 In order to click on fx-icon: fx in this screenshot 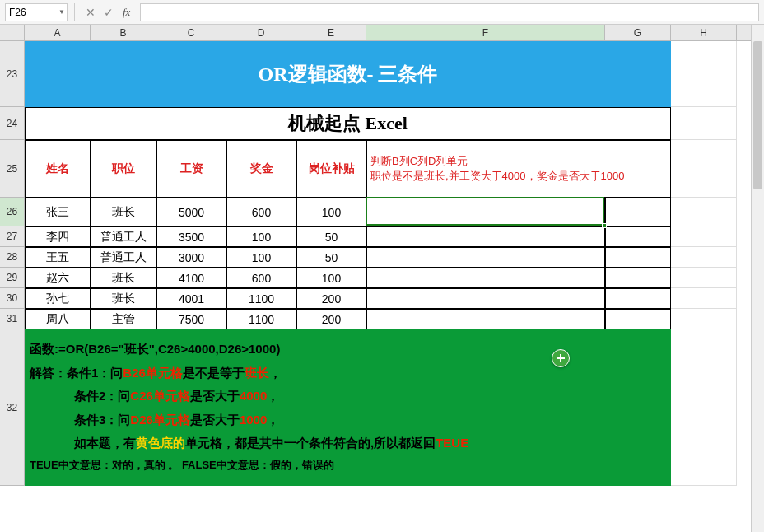, I will do `click(127, 12)`.